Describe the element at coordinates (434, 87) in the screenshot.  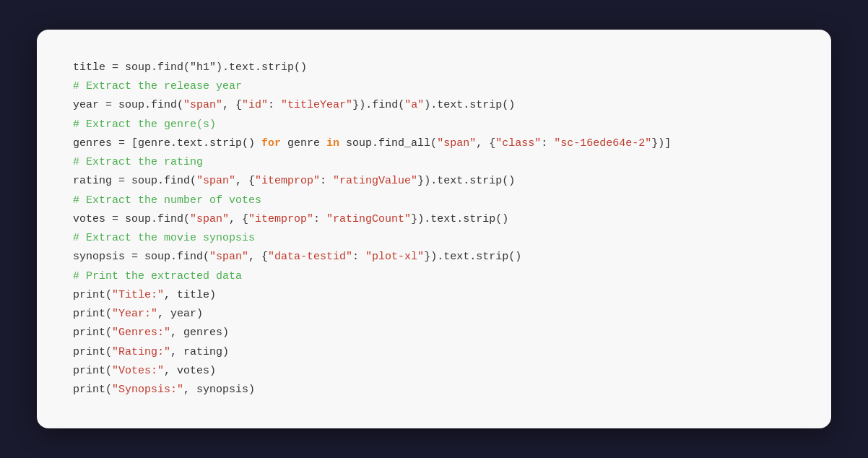
I see `code-line: # Extract the release year` at that location.